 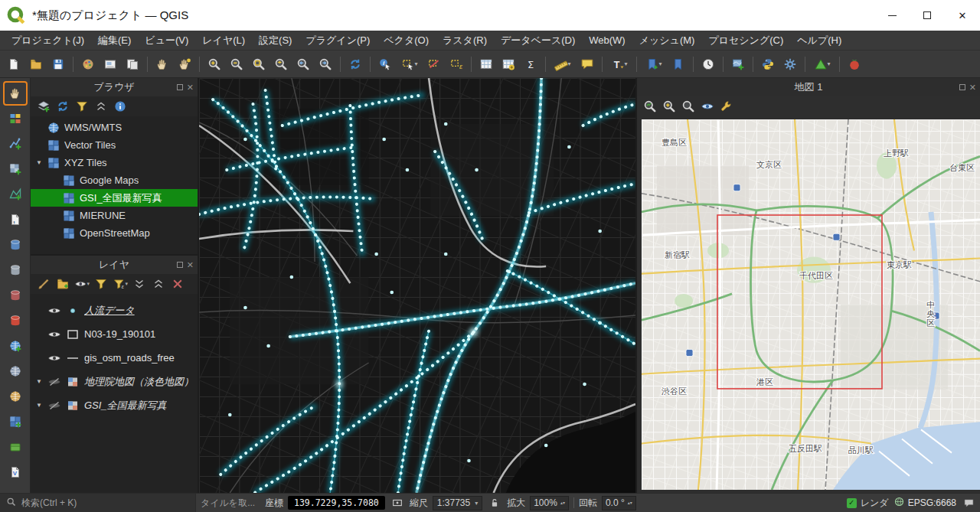 I want to click on python-console-icon, so click(x=768, y=64).